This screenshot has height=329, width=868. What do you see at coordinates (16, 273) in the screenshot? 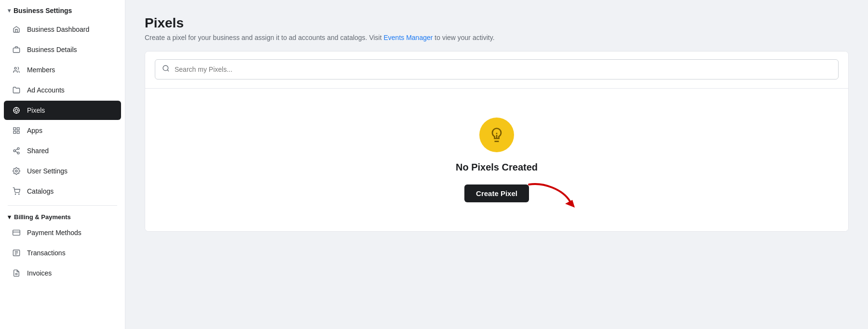
I see `document-icon` at bounding box center [16, 273].